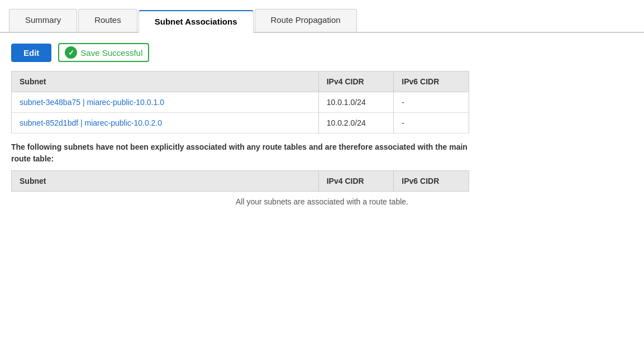  I want to click on table-row: subnet-3e48ba75 | miarec-public-10.0.1.0…, so click(240, 103).